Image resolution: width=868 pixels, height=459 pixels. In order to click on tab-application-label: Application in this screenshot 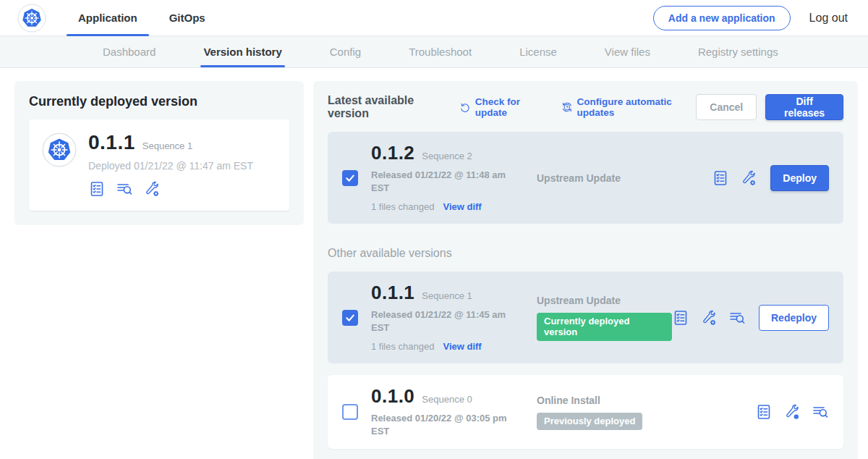, I will do `click(108, 17)`.